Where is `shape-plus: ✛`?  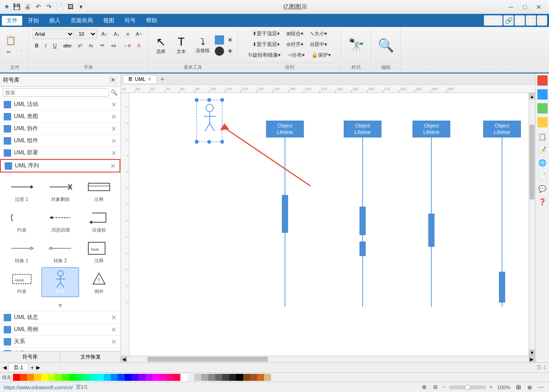
shape-plus: ✛ is located at coordinates (230, 51).